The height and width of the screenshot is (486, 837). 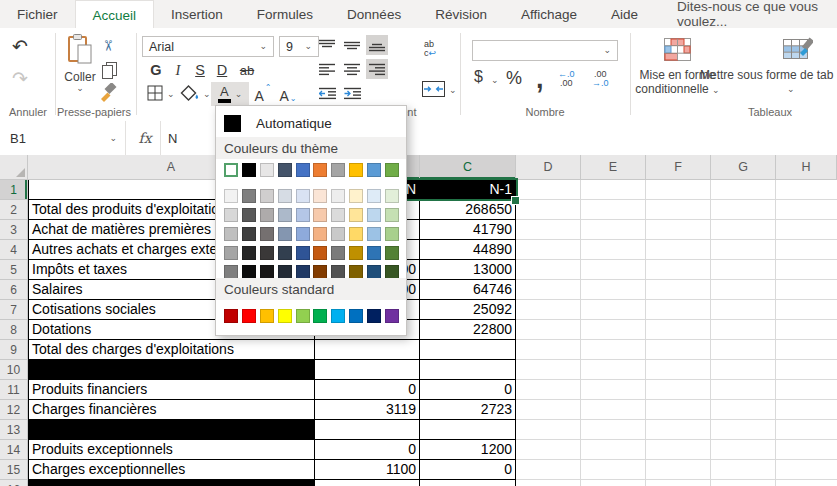 I want to click on row-header-14: 14, so click(x=14, y=450).